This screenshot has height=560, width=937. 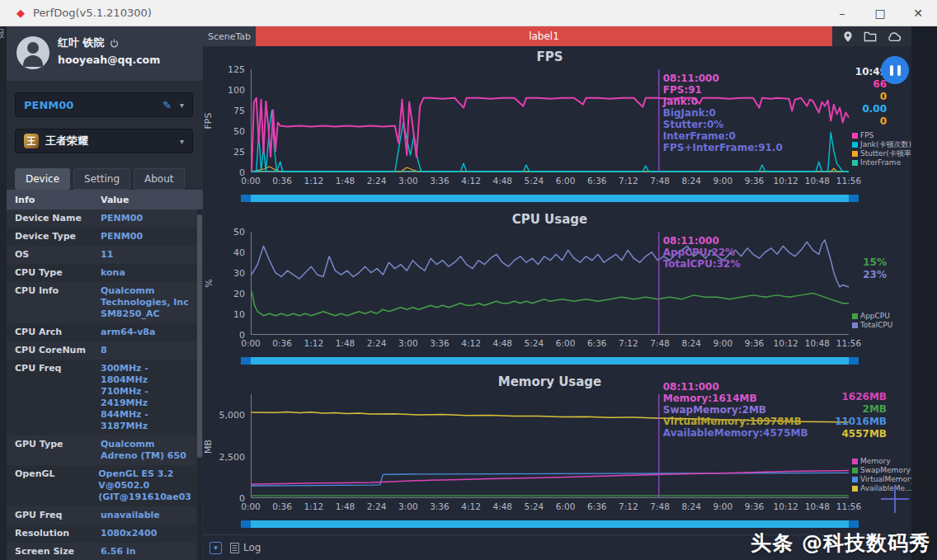 I want to click on table-body: Device NamePENM00Device TypePENM00OS11CP…, so click(x=105, y=384).